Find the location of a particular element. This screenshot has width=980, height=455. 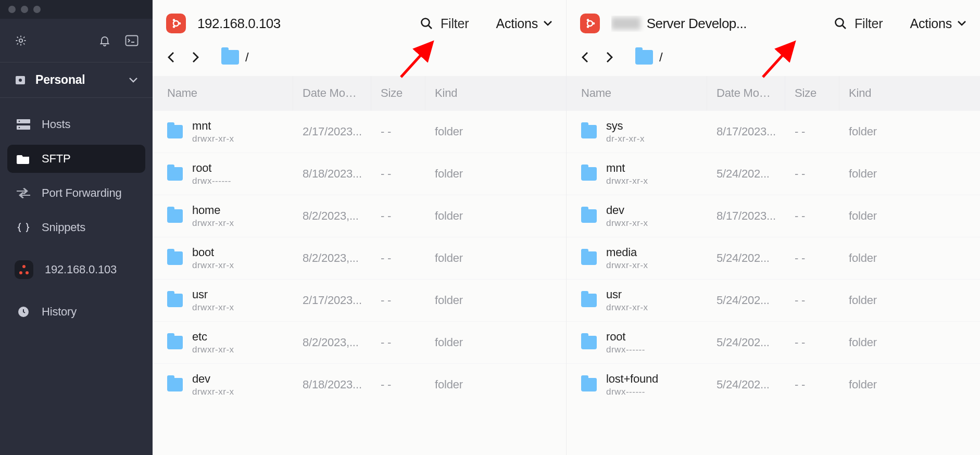

file-row: root drwx------ 8/18/2023... - - folder is located at coordinates (359, 174).